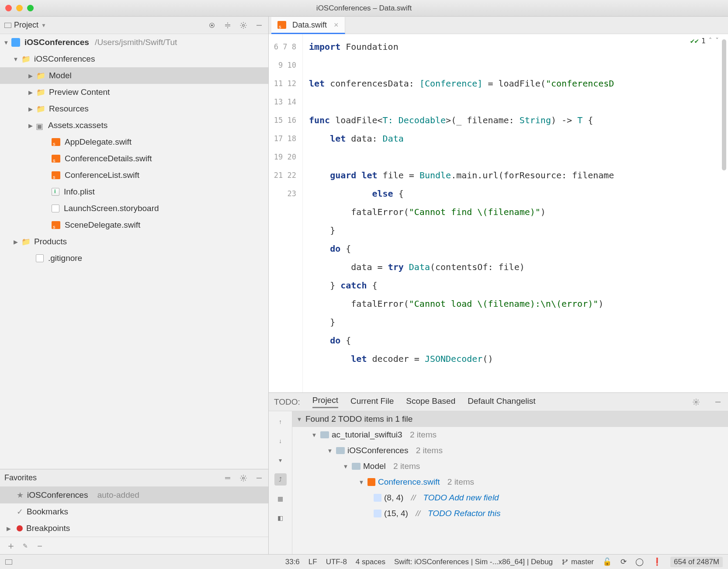 The height and width of the screenshot is (569, 728). Describe the element at coordinates (281, 460) in the screenshot. I see `filter-icon: ▾` at that location.